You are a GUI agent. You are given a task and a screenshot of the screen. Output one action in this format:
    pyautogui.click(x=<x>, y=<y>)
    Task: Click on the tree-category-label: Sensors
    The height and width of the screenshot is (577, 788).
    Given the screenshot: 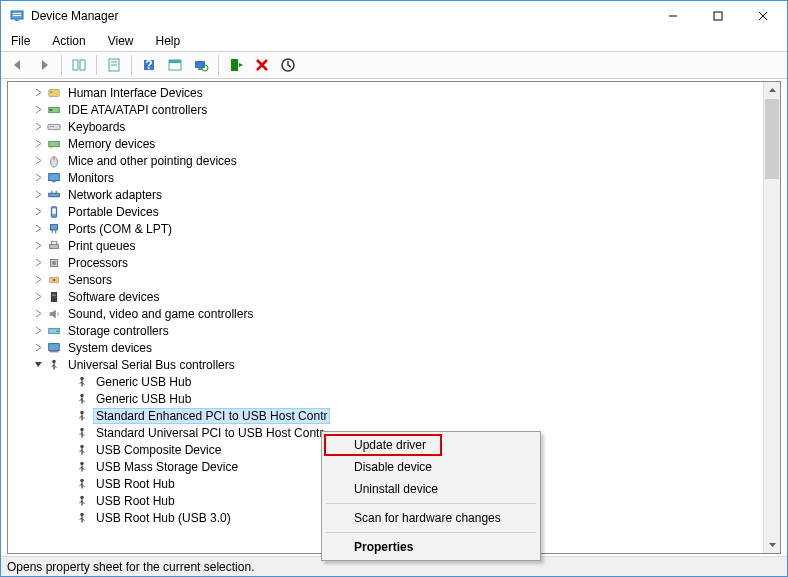 What is the action you would take?
    pyautogui.click(x=90, y=280)
    